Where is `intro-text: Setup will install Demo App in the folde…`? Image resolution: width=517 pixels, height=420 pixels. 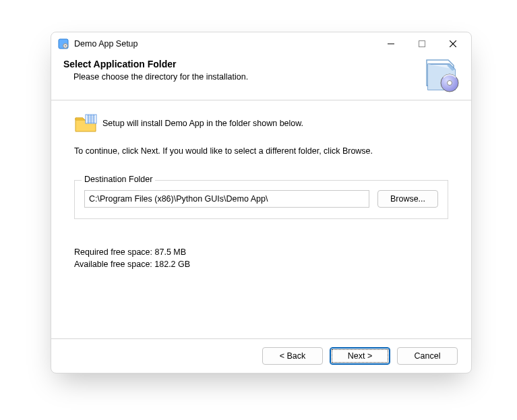
intro-text: Setup will install Demo App in the folde… is located at coordinates (203, 123).